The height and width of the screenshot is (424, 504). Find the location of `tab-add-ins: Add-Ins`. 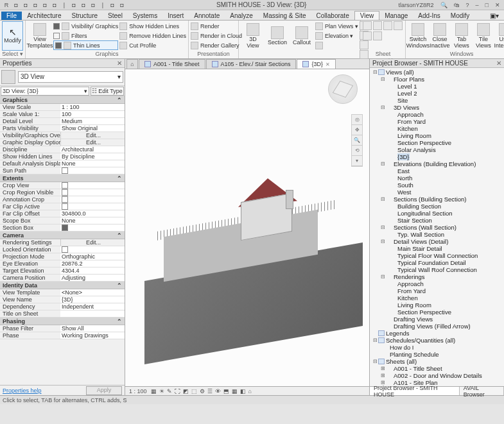

tab-add-ins: Add-Ins is located at coordinates (429, 15).